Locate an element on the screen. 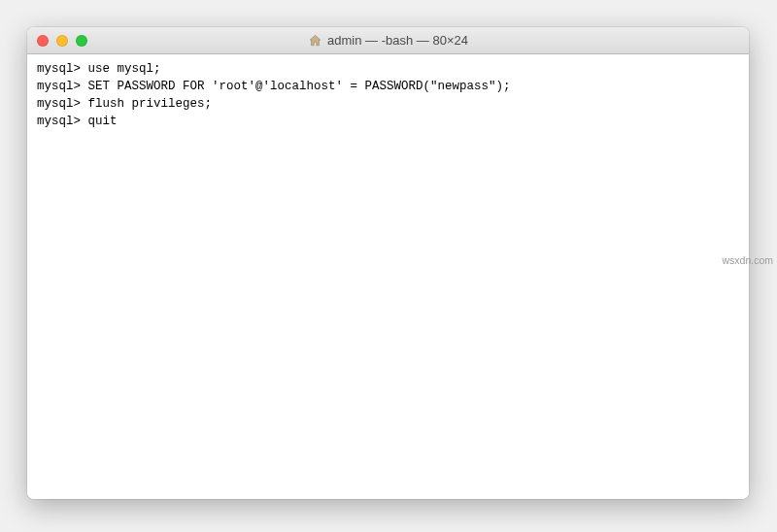 This screenshot has height=532, width=777. maximize-button is located at coordinates (82, 41).